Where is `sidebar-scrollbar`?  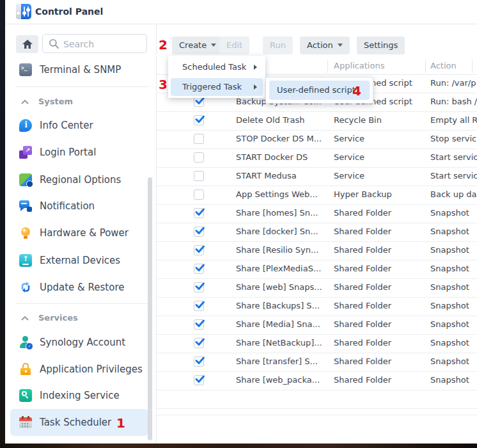 sidebar-scrollbar is located at coordinates (150, 308).